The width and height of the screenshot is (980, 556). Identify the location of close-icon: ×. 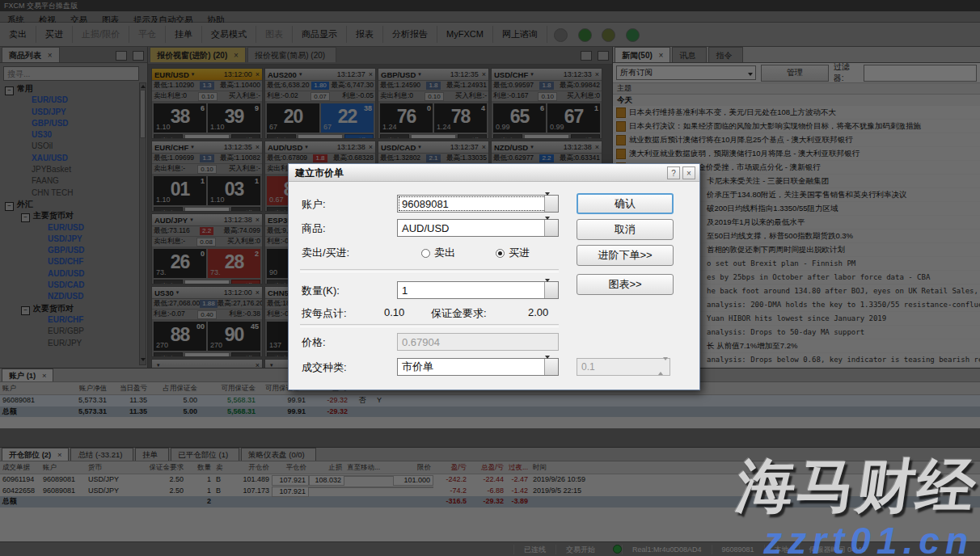
(689, 173).